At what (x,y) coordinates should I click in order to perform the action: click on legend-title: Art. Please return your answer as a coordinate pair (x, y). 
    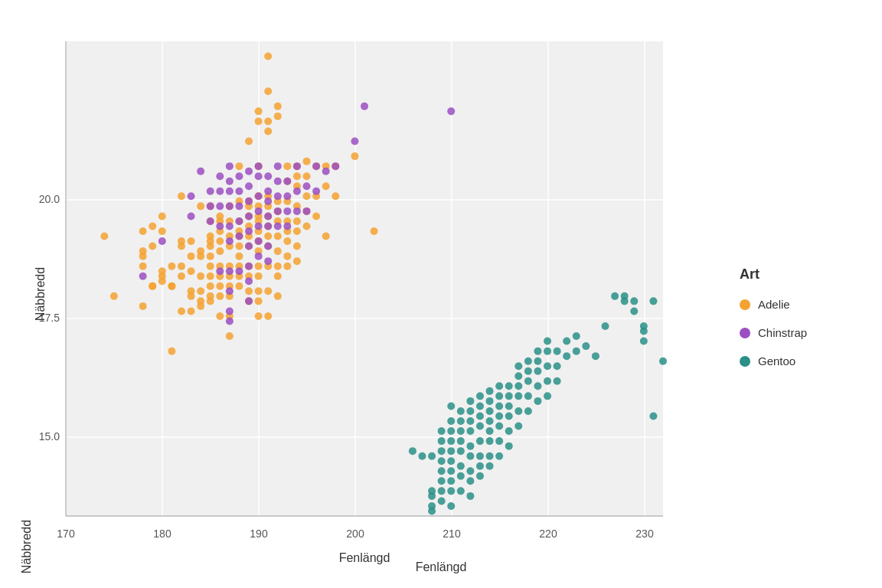
    Looking at the image, I should click on (750, 274).